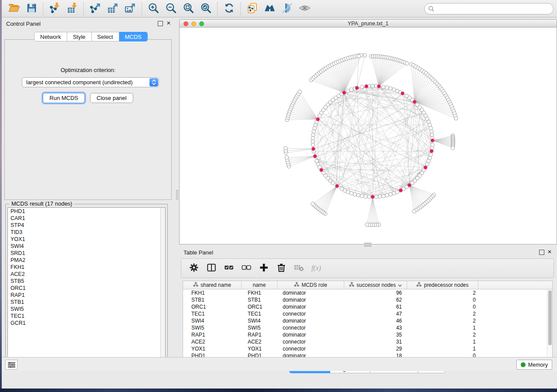 The image size is (557, 392). I want to click on control-panel-float-button, so click(160, 24).